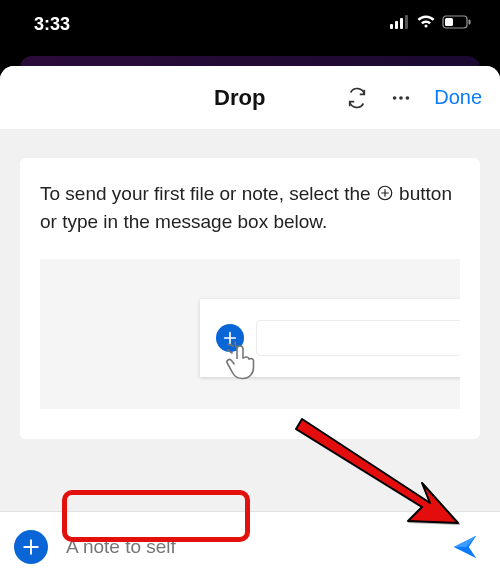 The width and height of the screenshot is (500, 581). I want to click on compose-input-wrap, so click(246, 547).